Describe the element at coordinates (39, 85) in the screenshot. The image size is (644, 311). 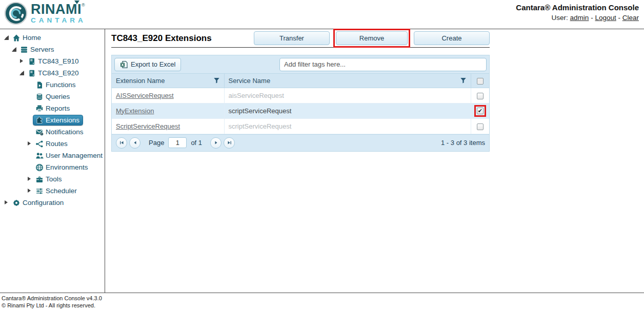
I see `functions-icon` at that location.